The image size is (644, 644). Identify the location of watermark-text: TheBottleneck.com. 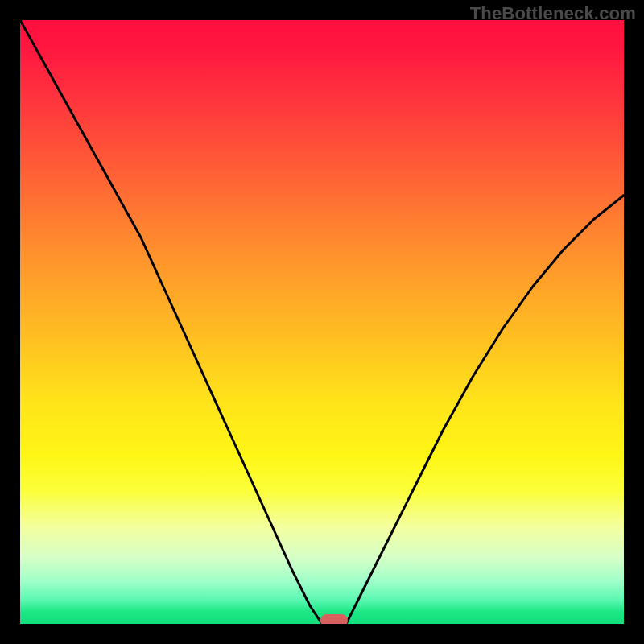
(553, 14).